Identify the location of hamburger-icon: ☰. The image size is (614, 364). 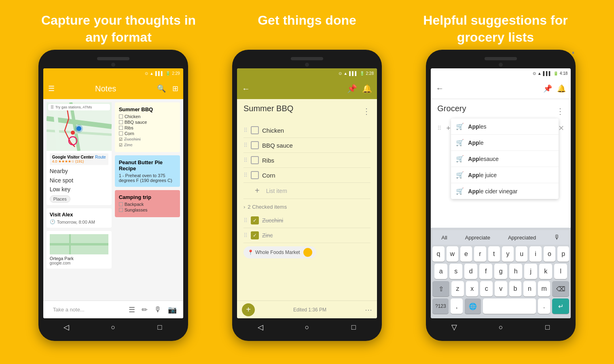
(51, 89).